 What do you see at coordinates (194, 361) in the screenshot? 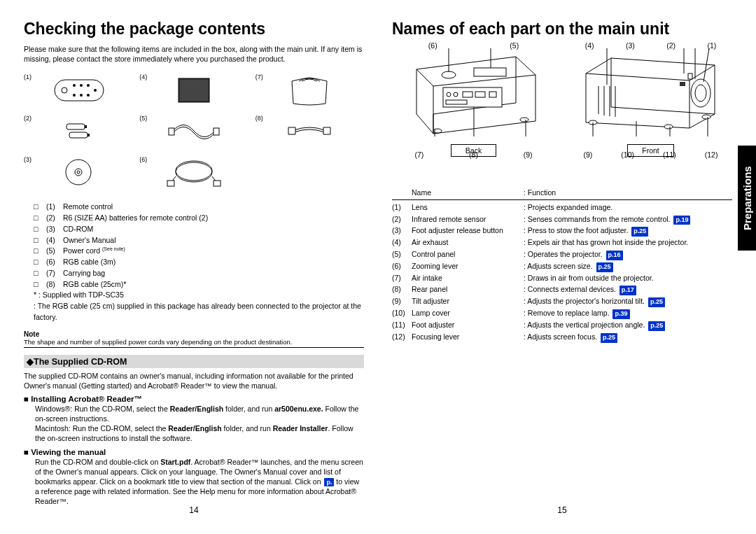
I see `cdrom-heading: ◆The Supplied CD-ROM` at bounding box center [194, 361].